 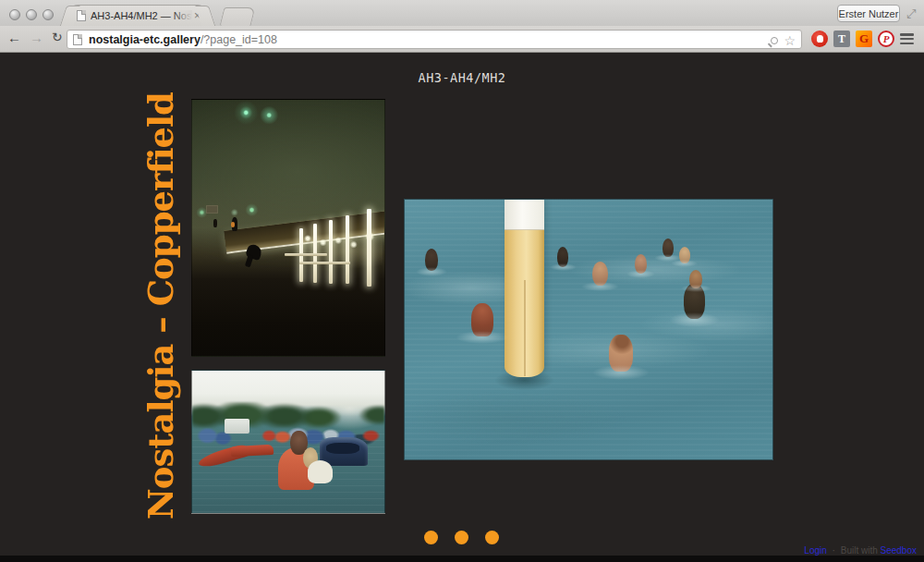 What do you see at coordinates (911, 14) in the screenshot?
I see `expand-arrows-icon: ⤢` at bounding box center [911, 14].